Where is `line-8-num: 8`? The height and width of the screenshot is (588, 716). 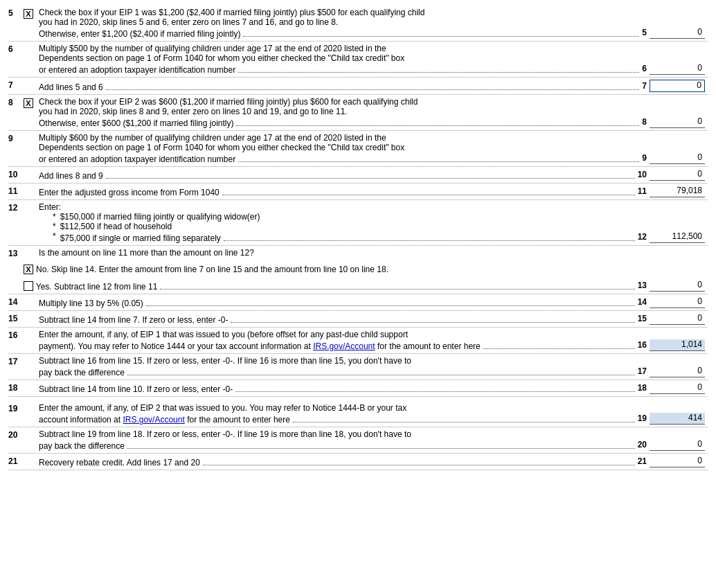
line-8-num: 8 is located at coordinates (16, 103).